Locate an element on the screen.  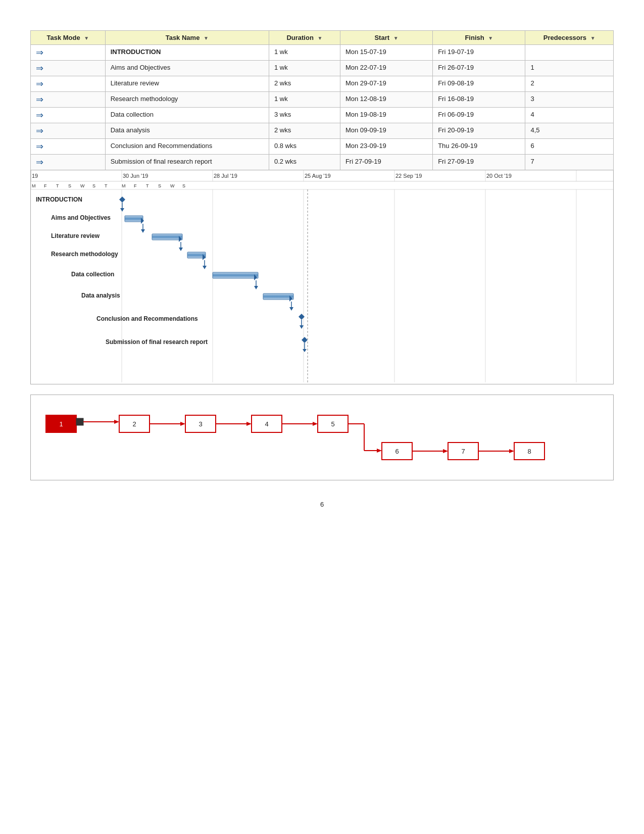
table-cell-predecessors: 6 is located at coordinates (570, 146).